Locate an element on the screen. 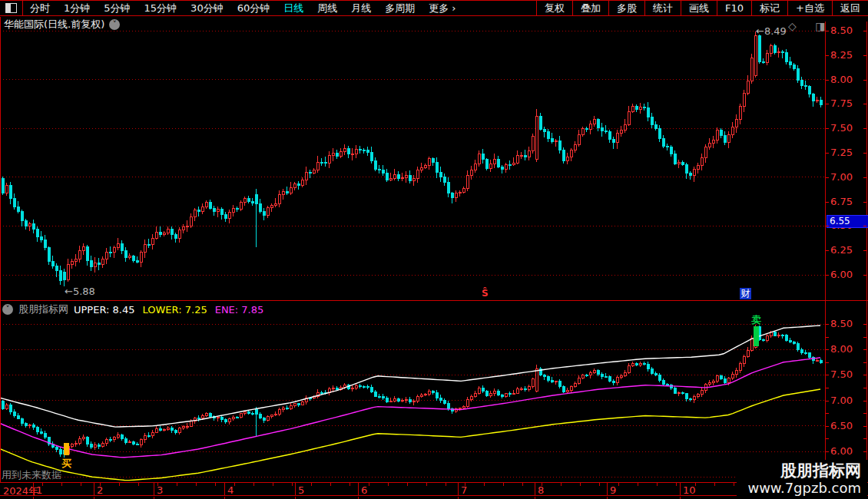 The image size is (868, 499). collapse-panel-icon: ˅ is located at coordinates (8, 309).